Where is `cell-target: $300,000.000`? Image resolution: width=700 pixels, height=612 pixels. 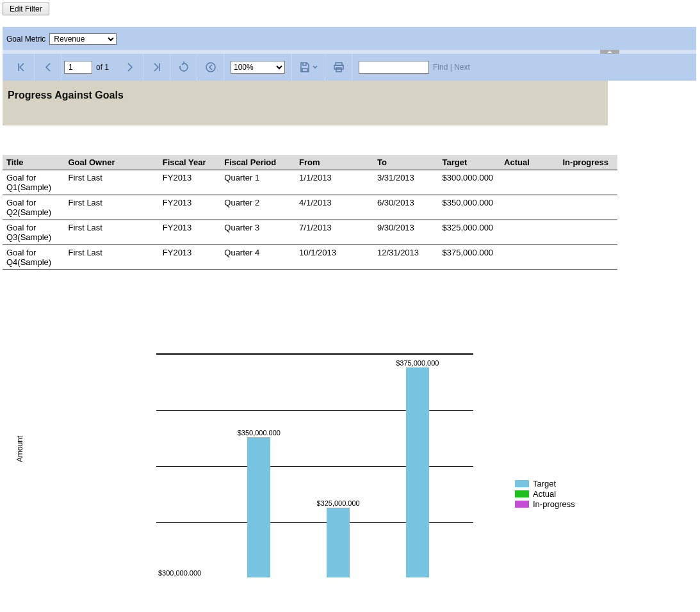 cell-target: $300,000.000 is located at coordinates (470, 183).